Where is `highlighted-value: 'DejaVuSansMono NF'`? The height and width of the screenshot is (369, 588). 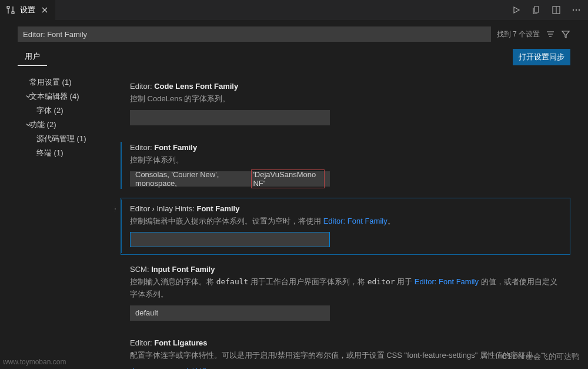
highlighted-value: 'DejaVuSansMono NF' is located at coordinates (288, 179).